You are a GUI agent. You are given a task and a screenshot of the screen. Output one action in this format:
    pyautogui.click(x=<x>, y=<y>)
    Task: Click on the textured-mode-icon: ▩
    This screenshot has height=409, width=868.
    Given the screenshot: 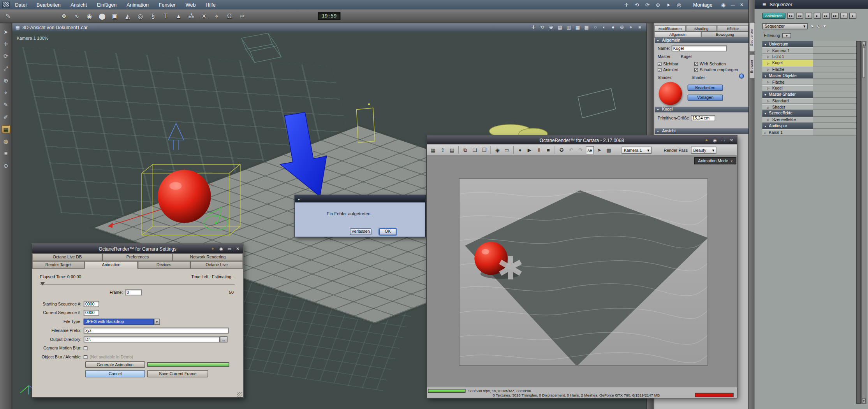 What is the action you would take?
    pyautogui.click(x=586, y=28)
    